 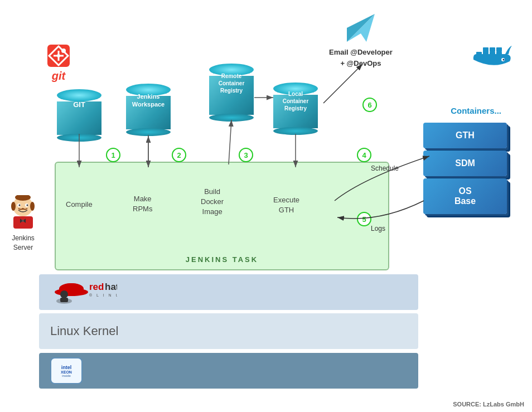 What do you see at coordinates (111, 287) in the screenshot?
I see `svg-text: hat` at bounding box center [111, 287].